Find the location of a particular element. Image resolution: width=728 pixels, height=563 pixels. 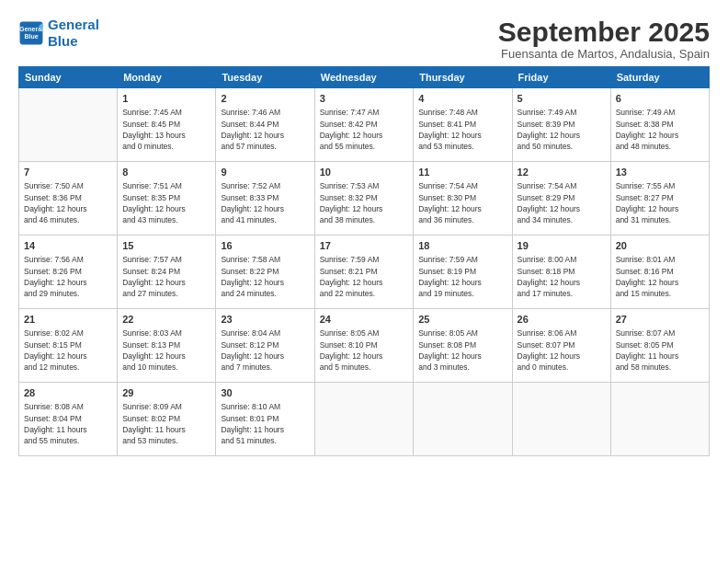

day-number: 1 is located at coordinates (166, 99).